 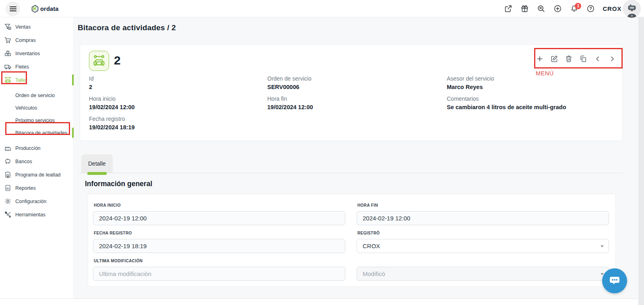 I want to click on scrollbar-track, so click(x=641, y=161).